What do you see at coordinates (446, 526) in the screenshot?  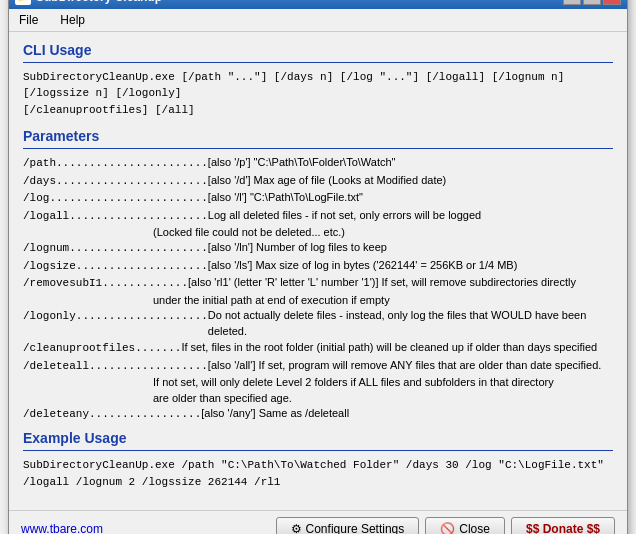 I see `footer-buttons: ⚙ Configure Settings 🚫 Close $$ Donate $…` at bounding box center [446, 526].